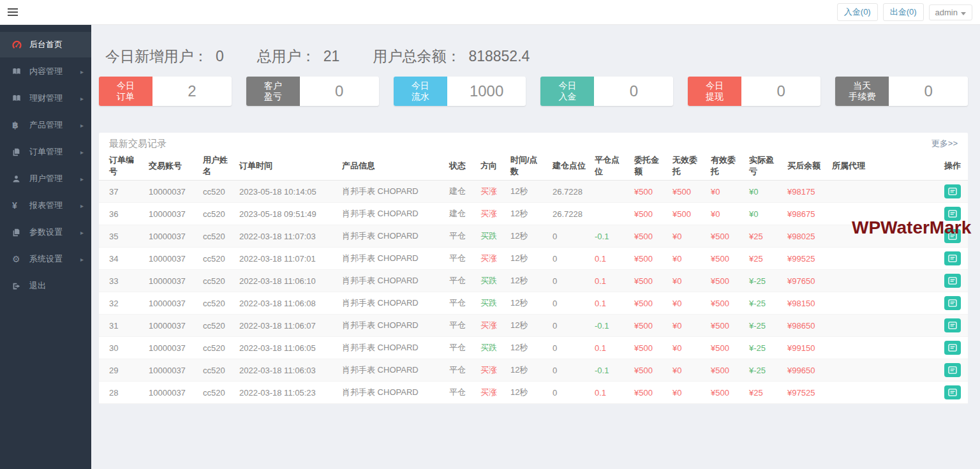  Describe the element at coordinates (533, 91) in the screenshot. I see `stat-cards: 今日订单2客户盈亏0今日流水1000今日入金0今日提现0当天手续费0` at that location.